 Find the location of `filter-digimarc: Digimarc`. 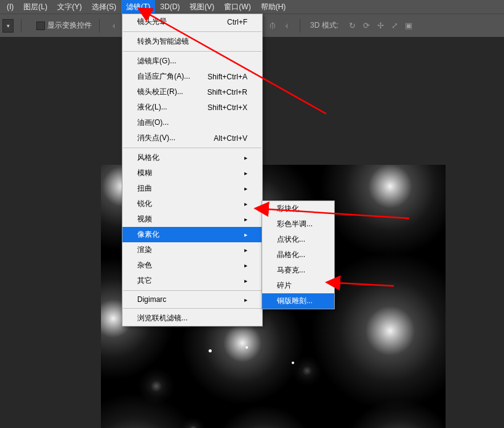

filter-digimarc: Digimarc is located at coordinates (192, 299).